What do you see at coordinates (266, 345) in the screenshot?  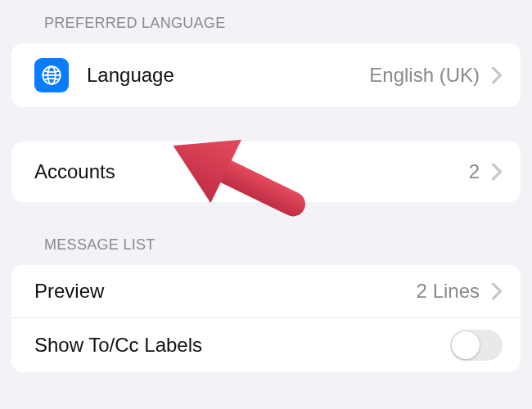 I see `show-tocc-row: Show To/Cc Labels` at bounding box center [266, 345].